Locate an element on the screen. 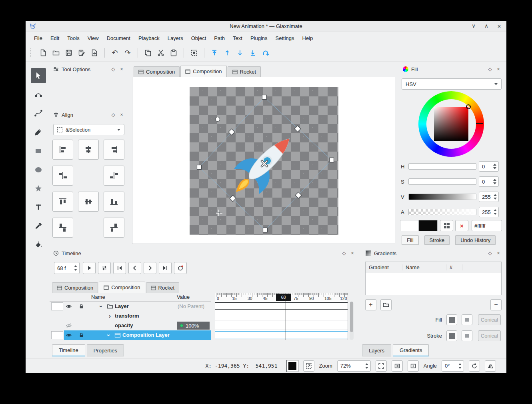  reset-rotation-button is located at coordinates (474, 366).